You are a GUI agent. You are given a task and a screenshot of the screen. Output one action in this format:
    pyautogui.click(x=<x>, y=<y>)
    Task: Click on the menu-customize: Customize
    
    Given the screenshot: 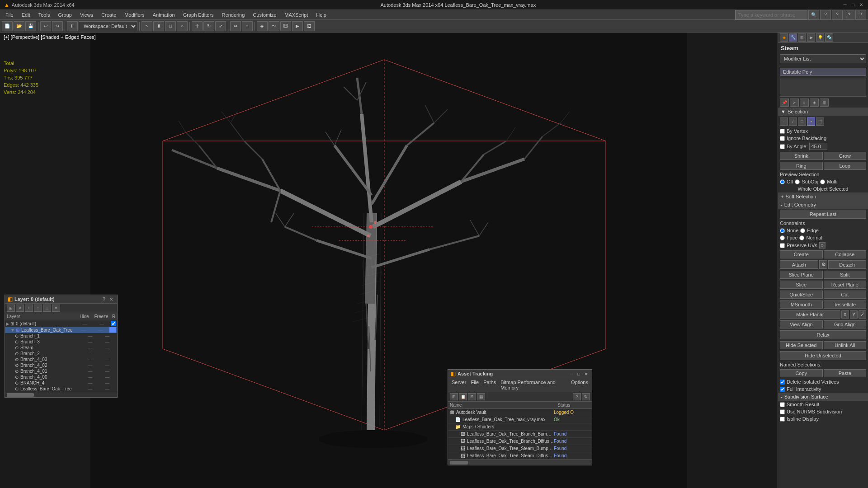 What is the action you would take?
    pyautogui.click(x=264, y=15)
    